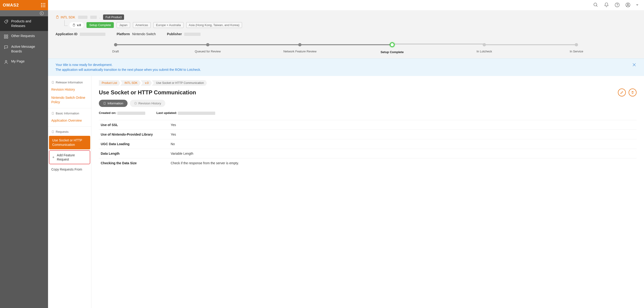 The image size is (644, 308). What do you see at coordinates (368, 153) in the screenshot?
I see `table-row: Data LengthVariable Length` at bounding box center [368, 153].